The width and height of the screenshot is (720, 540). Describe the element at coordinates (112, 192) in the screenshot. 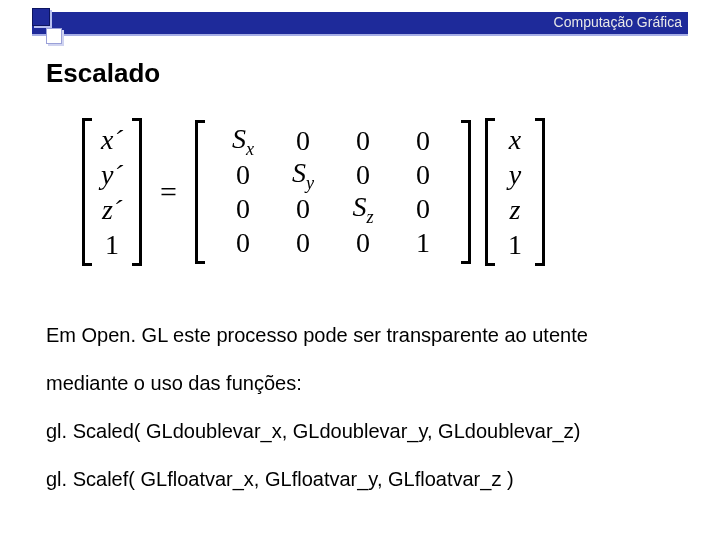

I see `lhs-vector-cells: x´ y´ z´ 1` at that location.